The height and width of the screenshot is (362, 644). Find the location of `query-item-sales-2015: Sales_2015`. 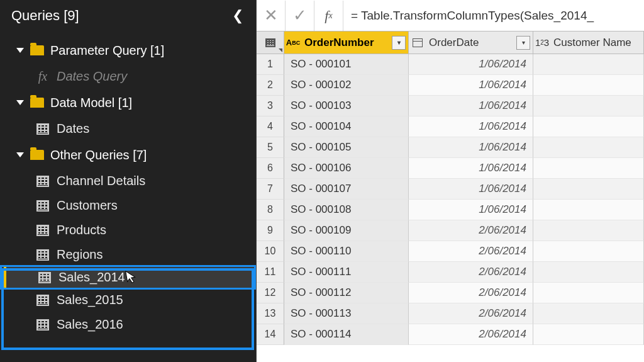

query-item-sales-2015: Sales_2015 is located at coordinates (128, 300).